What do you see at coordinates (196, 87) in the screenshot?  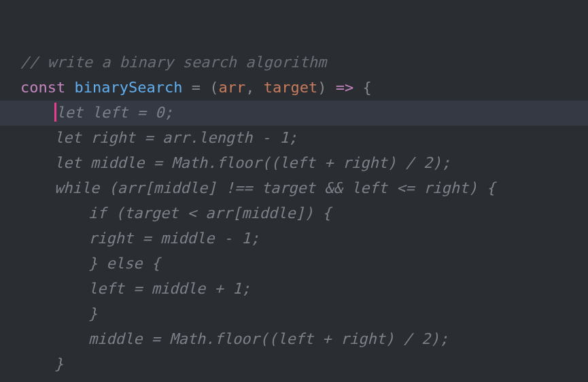 I see `equals-op: =` at bounding box center [196, 87].